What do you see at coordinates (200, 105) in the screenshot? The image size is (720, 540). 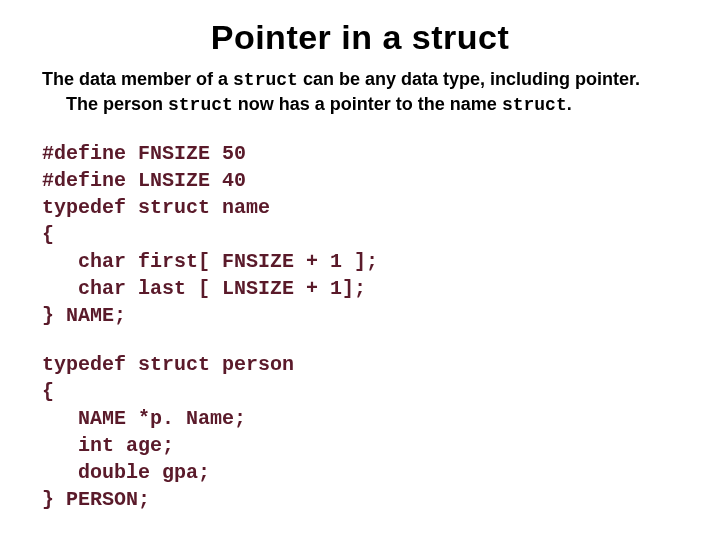 I see `desc-line2-code1: struct` at bounding box center [200, 105].